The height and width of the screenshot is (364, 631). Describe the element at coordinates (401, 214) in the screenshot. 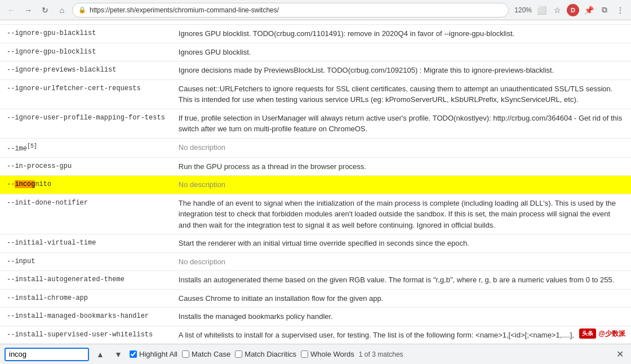

I see `description-cell: The handle of an event to signal when th…` at that location.